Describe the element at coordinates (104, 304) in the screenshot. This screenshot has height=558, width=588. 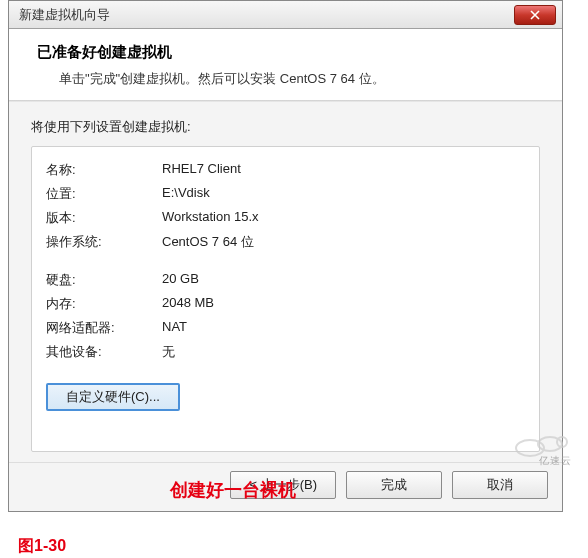
I see `row-label: 内存:` at that location.